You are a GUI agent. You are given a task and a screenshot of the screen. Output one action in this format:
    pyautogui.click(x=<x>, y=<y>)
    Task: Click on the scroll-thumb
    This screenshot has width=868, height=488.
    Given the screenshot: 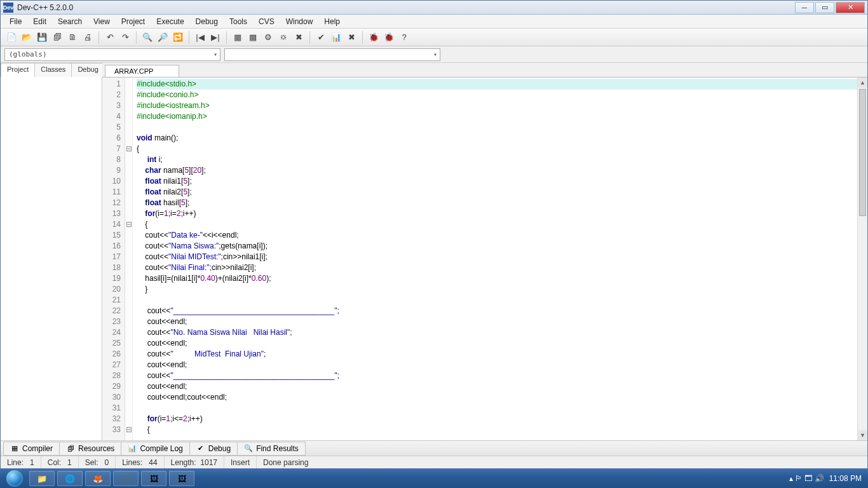 What is the action you would take?
    pyautogui.click(x=863, y=152)
    